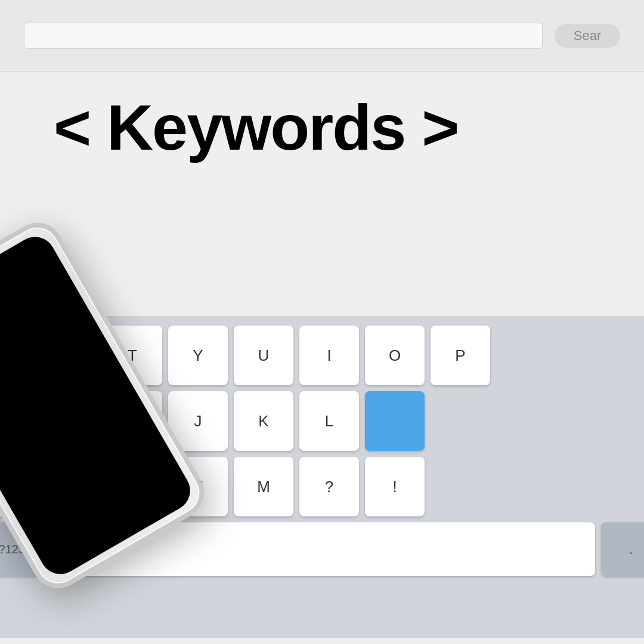  I want to click on key-l: L, so click(329, 421).